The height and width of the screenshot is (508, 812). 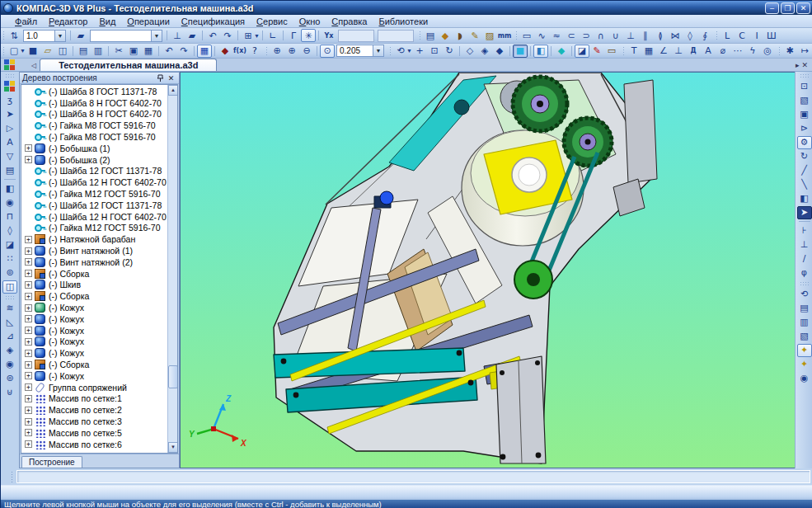 What do you see at coordinates (81, 35) in the screenshot?
I see `layers-icon: ▰` at bounding box center [81, 35].